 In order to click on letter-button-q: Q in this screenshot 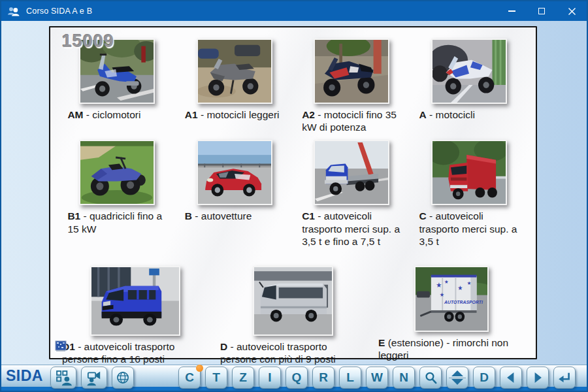, I will do `click(297, 378)`.